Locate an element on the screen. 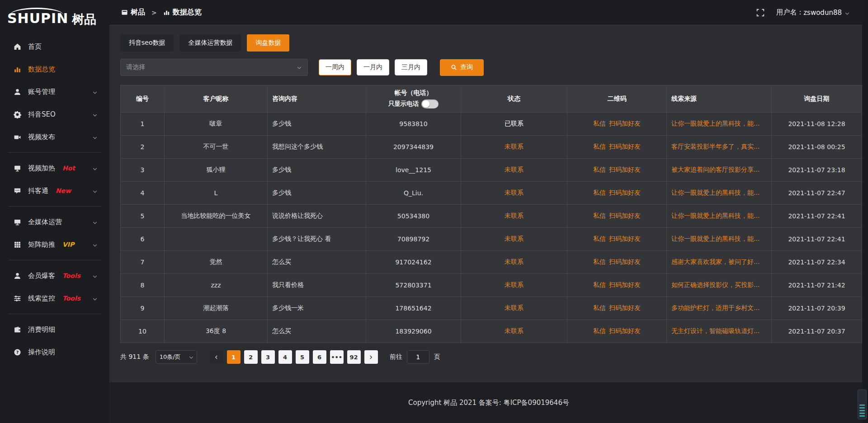 The width and height of the screenshot is (868, 423). breadcrumb-item-home: 树品 is located at coordinates (133, 13).